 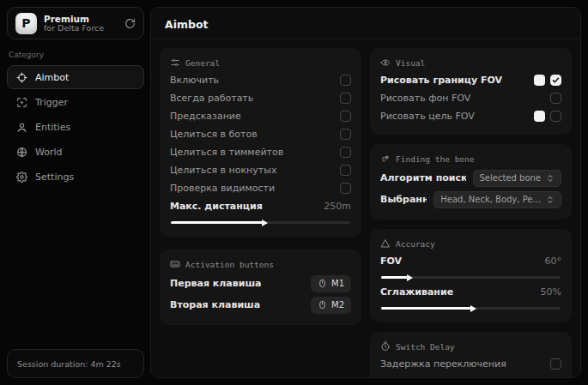 What do you see at coordinates (385, 244) in the screenshot?
I see `triangle-icon` at bounding box center [385, 244].